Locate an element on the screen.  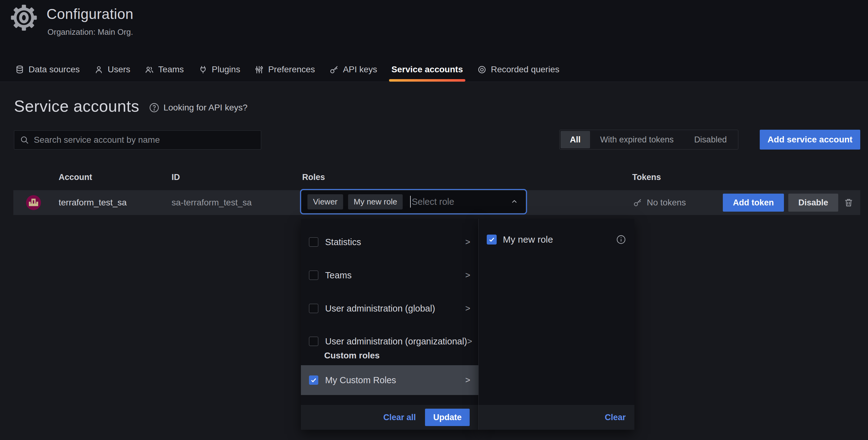
add-service-account-button: Add service account is located at coordinates (810, 140).